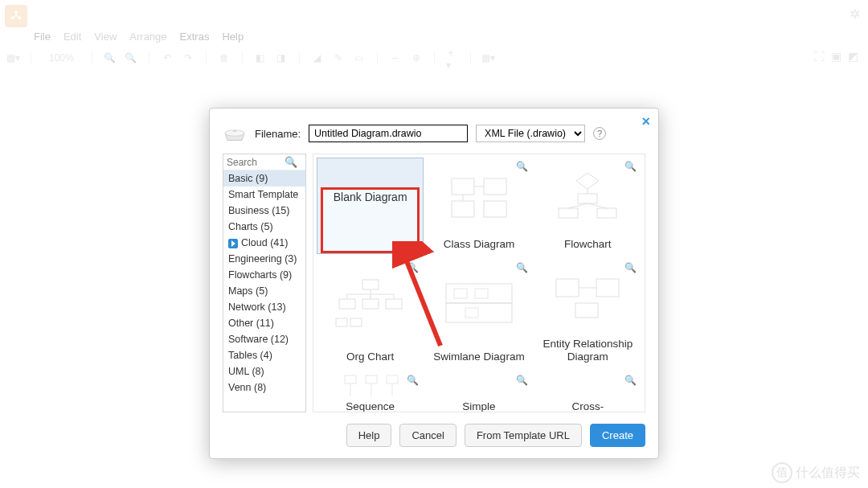  What do you see at coordinates (264, 195) in the screenshot?
I see `category-smart-template: Smart Template` at bounding box center [264, 195].